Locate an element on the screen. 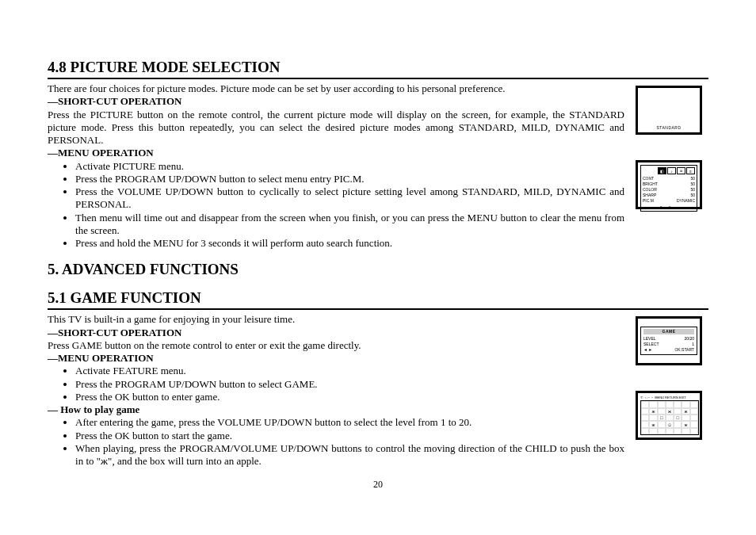  game-row-val: 1 is located at coordinates (693, 344).